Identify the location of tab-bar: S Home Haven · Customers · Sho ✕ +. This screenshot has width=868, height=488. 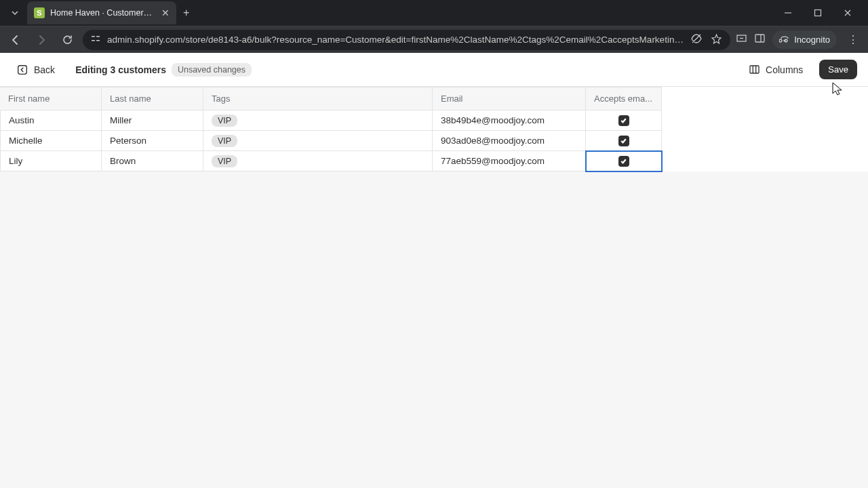
(434, 13).